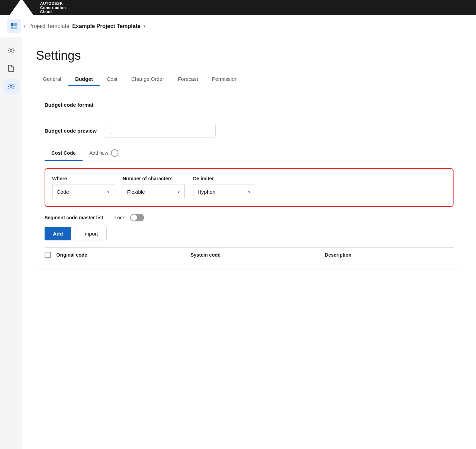  I want to click on delimiter-chevron-icon: ∨, so click(249, 192).